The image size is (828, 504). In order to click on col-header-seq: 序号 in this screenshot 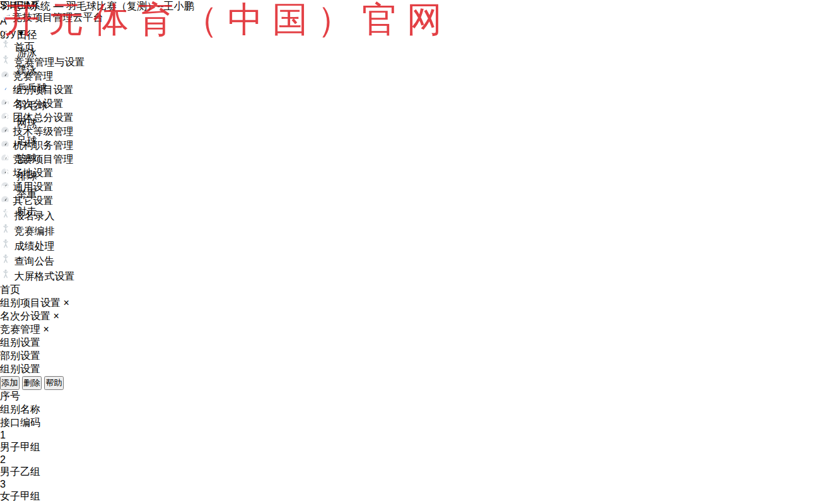, I will do `click(414, 397)`.